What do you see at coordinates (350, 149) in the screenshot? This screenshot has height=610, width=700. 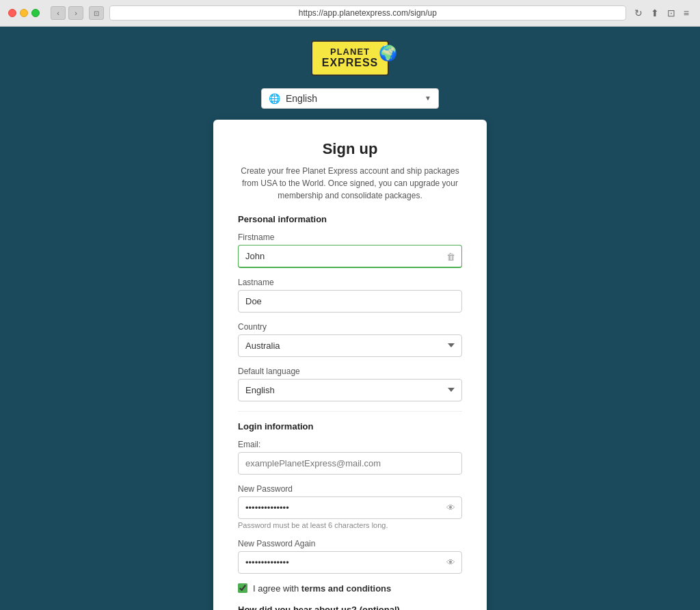 I see `page-title: Sign up` at bounding box center [350, 149].